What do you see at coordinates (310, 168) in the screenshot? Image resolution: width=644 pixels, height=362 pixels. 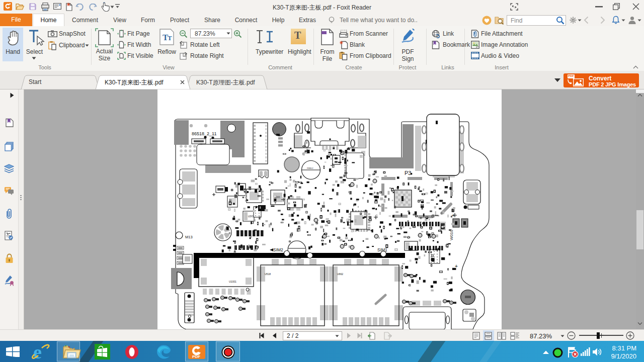 I see `svg-text: RBB02` at bounding box center [310, 168].